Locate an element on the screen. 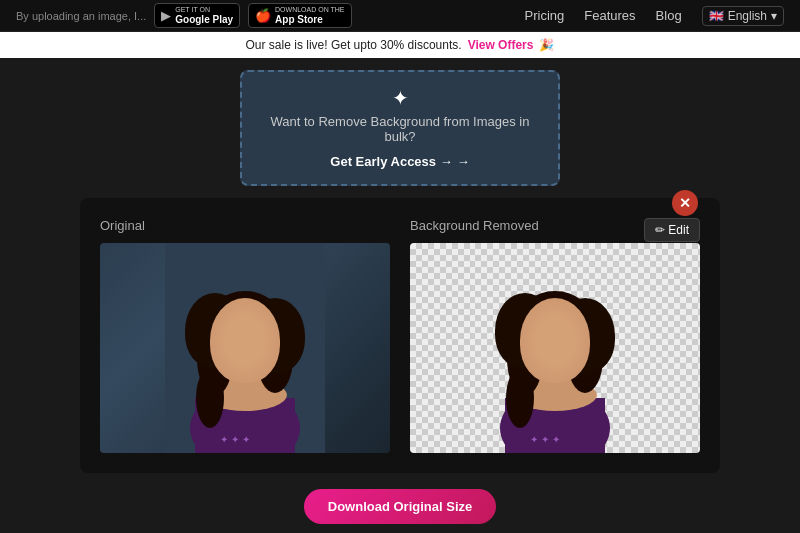 This screenshot has width=800, height=533. bulk-banner-top: ✦ Want to Remove Background from Images … is located at coordinates (400, 128).